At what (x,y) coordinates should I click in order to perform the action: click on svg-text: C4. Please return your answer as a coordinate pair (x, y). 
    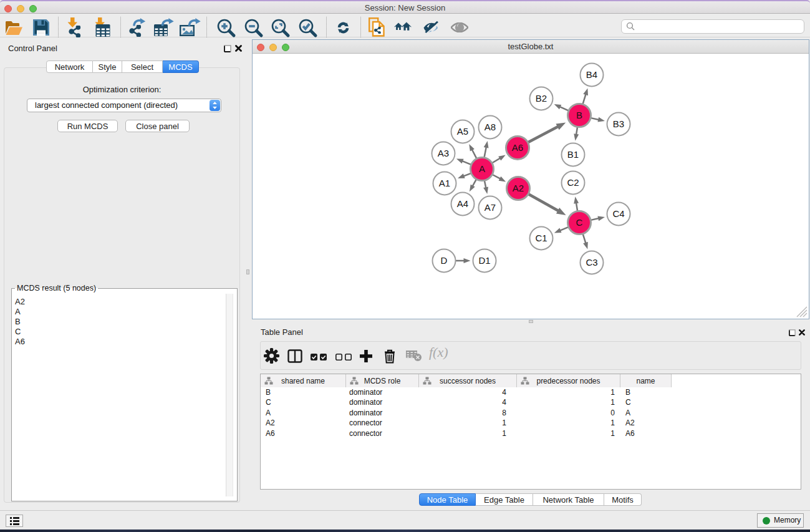
    Looking at the image, I should click on (619, 213).